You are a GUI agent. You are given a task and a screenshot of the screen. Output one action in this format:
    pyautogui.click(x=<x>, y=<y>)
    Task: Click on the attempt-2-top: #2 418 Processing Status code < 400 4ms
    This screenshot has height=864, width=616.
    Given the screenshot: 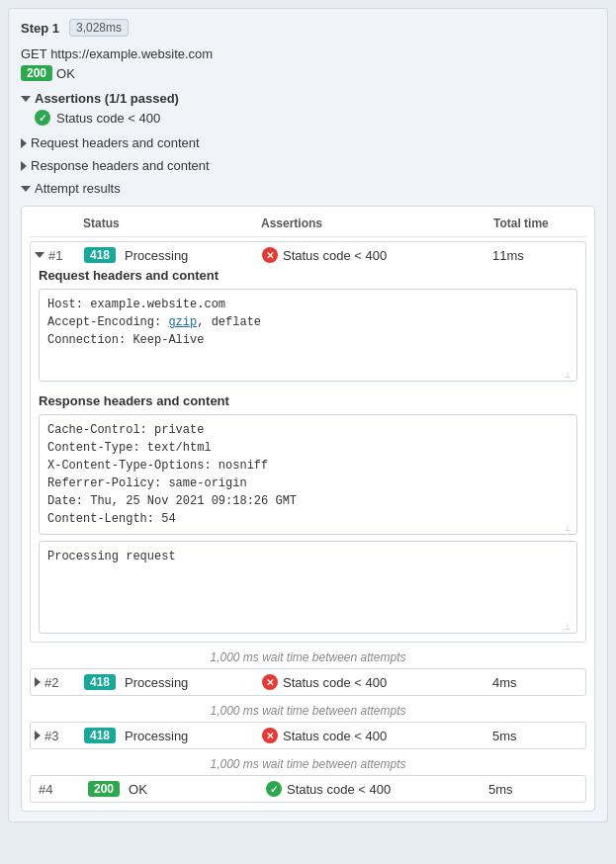 What is the action you would take?
    pyautogui.click(x=308, y=682)
    